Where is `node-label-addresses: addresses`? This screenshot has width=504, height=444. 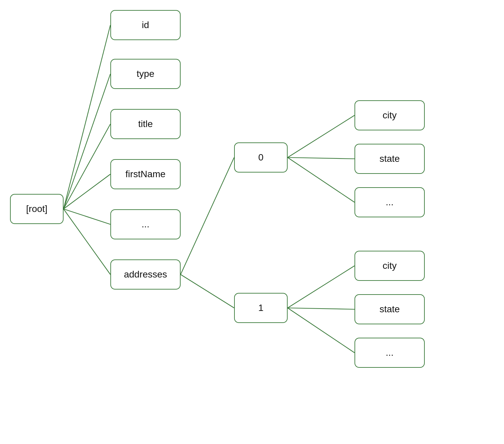
node-label-addresses: addresses is located at coordinates (145, 274).